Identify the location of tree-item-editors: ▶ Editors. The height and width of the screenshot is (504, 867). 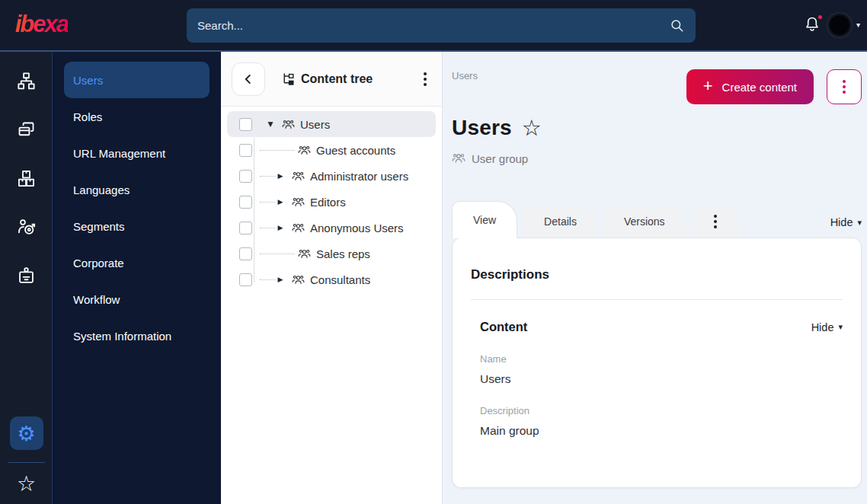
(331, 202).